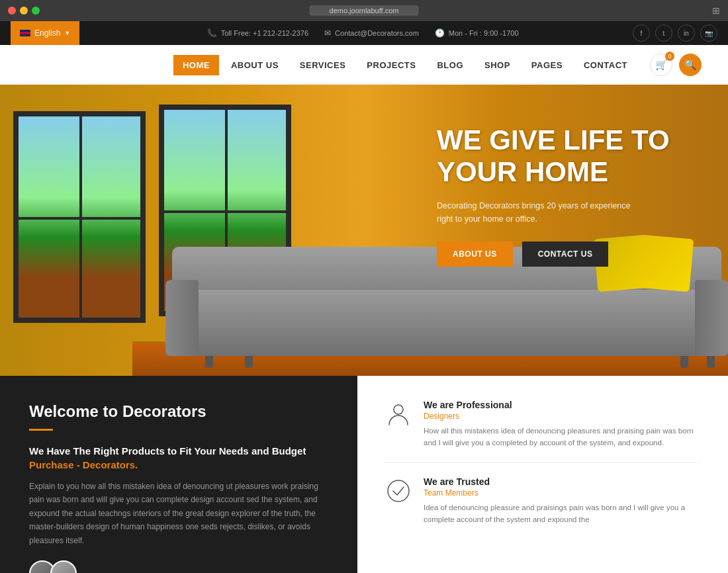 This screenshot has height=573, width=728. Describe the element at coordinates (372, 33) in the screenshot. I see `email-info: ✉ Contact@Decorators.com` at that location.